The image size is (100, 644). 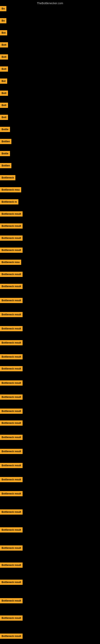 I want to click on site-title: TheBottlenecker.com, so click(x=50, y=3).